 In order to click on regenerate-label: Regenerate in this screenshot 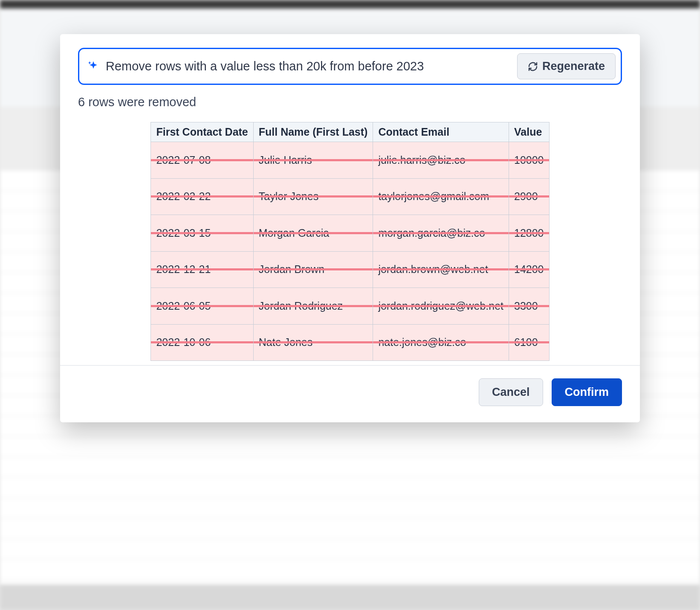, I will do `click(574, 67)`.